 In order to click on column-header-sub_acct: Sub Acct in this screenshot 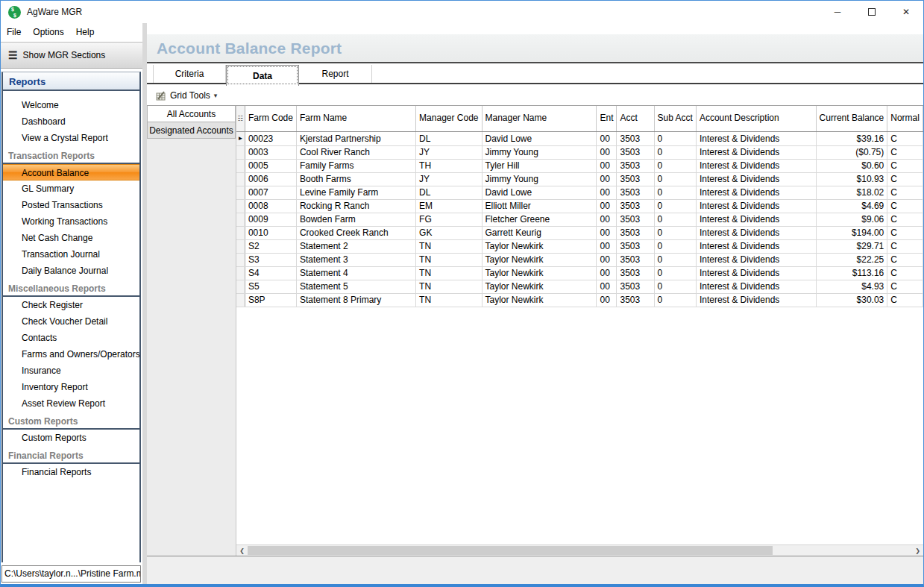, I will do `click(675, 119)`.